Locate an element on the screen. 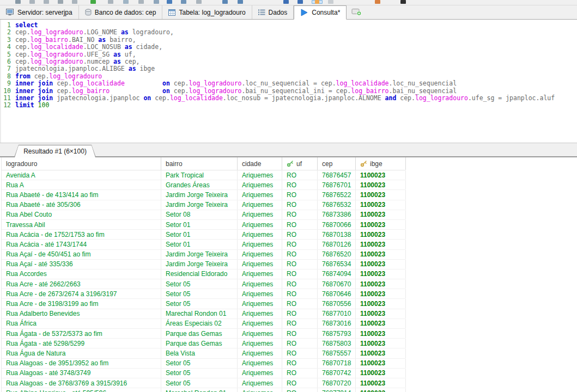 The image size is (577, 392). column-header-bairro: bairro is located at coordinates (199, 163).